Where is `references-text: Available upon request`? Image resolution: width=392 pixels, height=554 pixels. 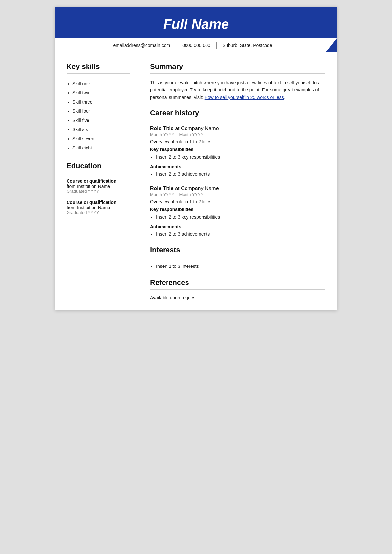 references-text: Available upon request is located at coordinates (238, 298).